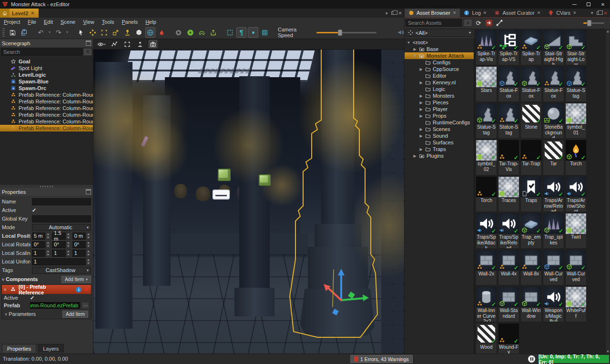 The height and width of the screenshot is (364, 610). I want to click on tree-item-traps: ▶Traps, so click(439, 149).